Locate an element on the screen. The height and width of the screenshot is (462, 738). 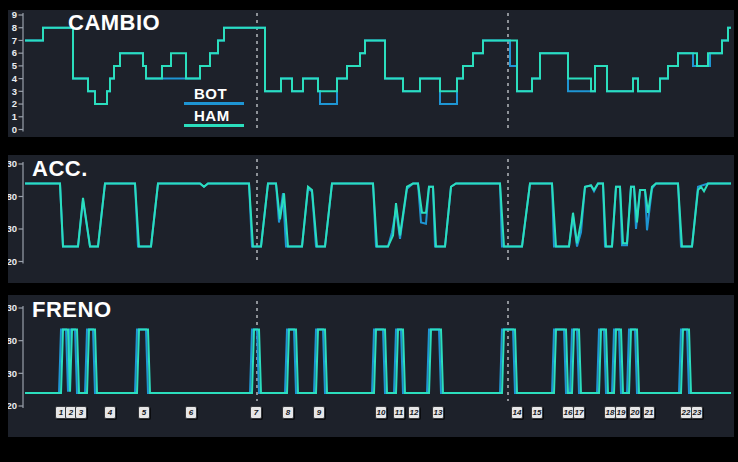
y-tick-label: 3 is located at coordinates (14, 92).